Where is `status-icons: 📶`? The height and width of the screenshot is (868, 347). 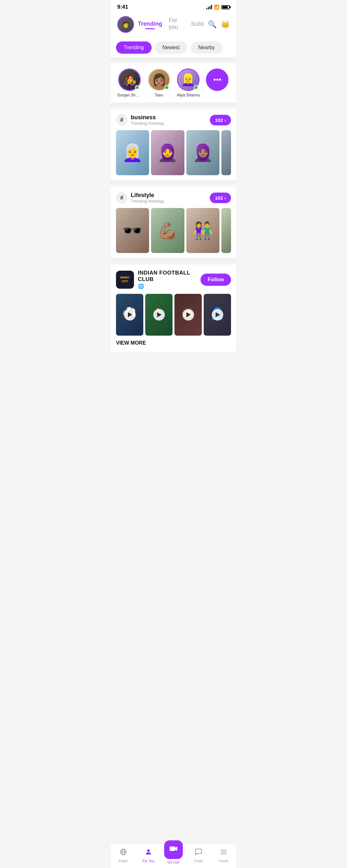
status-icons: 📶 is located at coordinates (218, 7).